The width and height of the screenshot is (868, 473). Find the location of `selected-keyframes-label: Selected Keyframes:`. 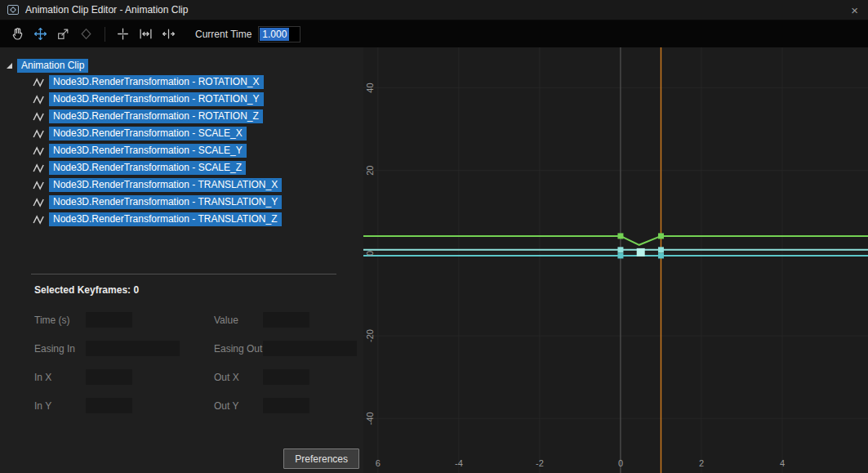

selected-keyframes-label: Selected Keyframes: is located at coordinates (82, 290).